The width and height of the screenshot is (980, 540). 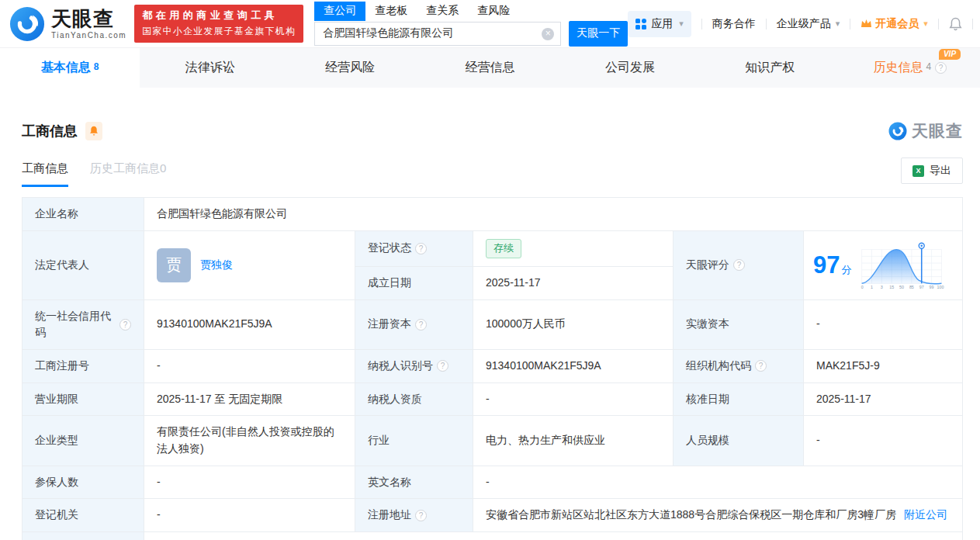 What do you see at coordinates (892, 287) in the screenshot?
I see `svg-text: 15` at bounding box center [892, 287].